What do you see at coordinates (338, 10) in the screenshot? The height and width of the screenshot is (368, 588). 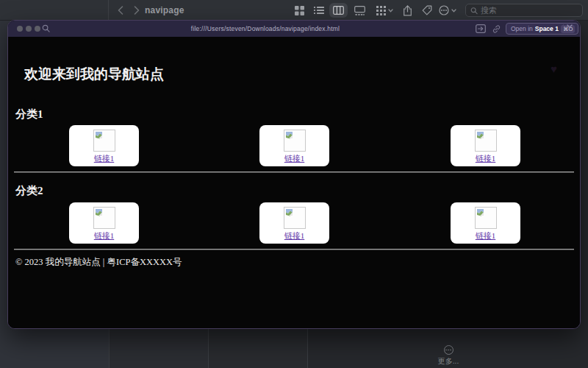 I see `columns-view-icon` at bounding box center [338, 10].